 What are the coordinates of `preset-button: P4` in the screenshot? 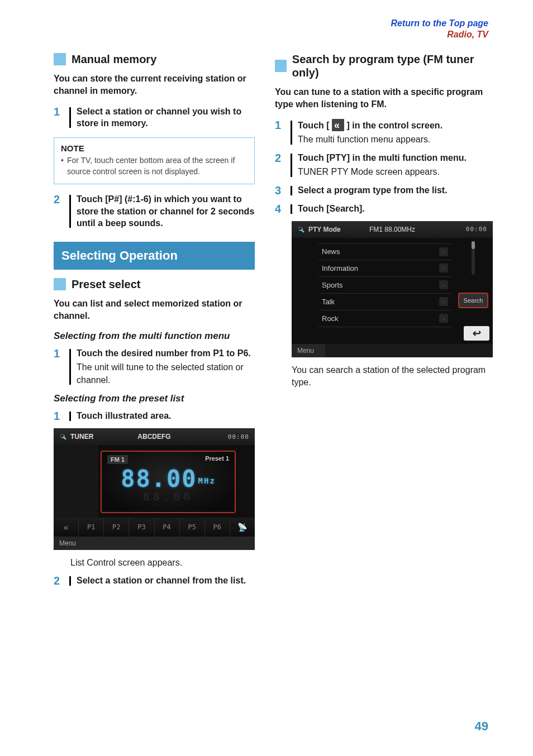 It's located at (166, 527).